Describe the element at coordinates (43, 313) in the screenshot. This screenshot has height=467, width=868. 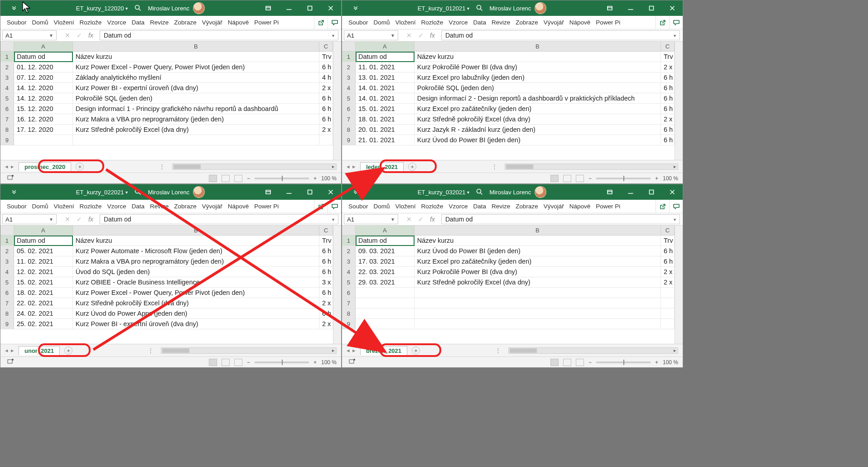
I see `cell: 24. 02. 2021` at that location.